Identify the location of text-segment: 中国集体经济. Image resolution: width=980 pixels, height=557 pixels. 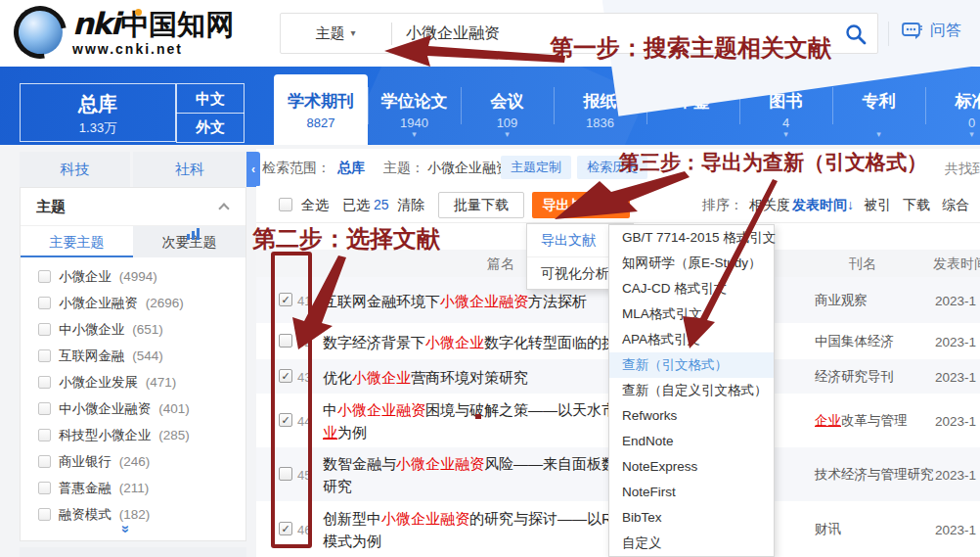
(855, 341).